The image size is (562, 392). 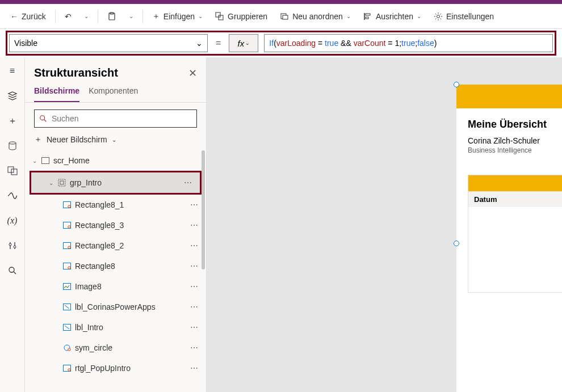 What do you see at coordinates (68, 16) in the screenshot?
I see `undo-button: ↶` at bounding box center [68, 16].